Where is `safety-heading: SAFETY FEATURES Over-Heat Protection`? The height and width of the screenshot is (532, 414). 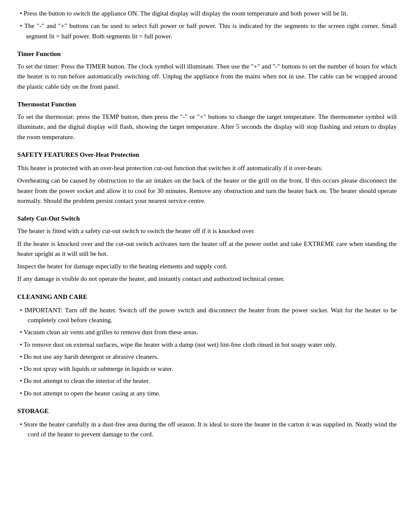 safety-heading: SAFETY FEATURES Over-Heat Protection is located at coordinates (207, 155).